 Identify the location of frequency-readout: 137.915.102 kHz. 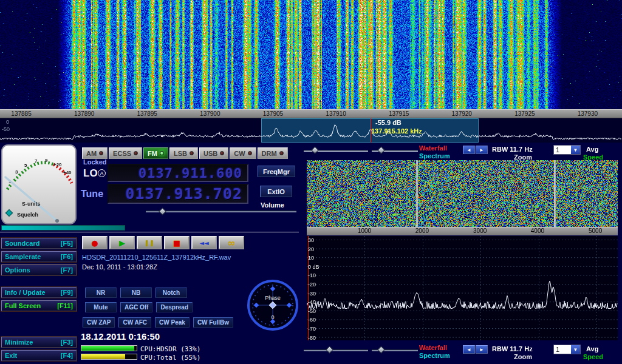
(397, 131).